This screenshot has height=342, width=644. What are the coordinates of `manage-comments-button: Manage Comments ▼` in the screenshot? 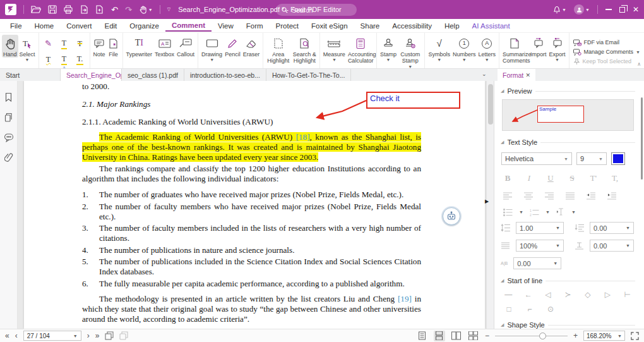 It's located at (607, 52).